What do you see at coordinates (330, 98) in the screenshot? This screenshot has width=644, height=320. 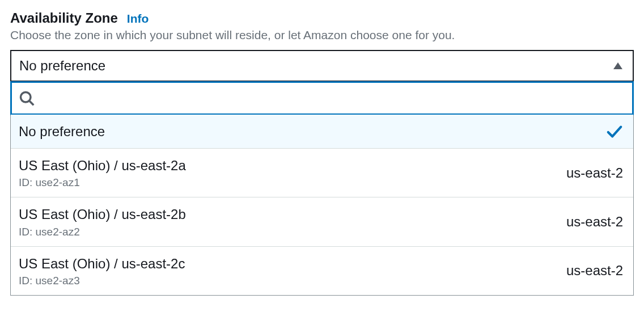 I see `search-input` at bounding box center [330, 98].